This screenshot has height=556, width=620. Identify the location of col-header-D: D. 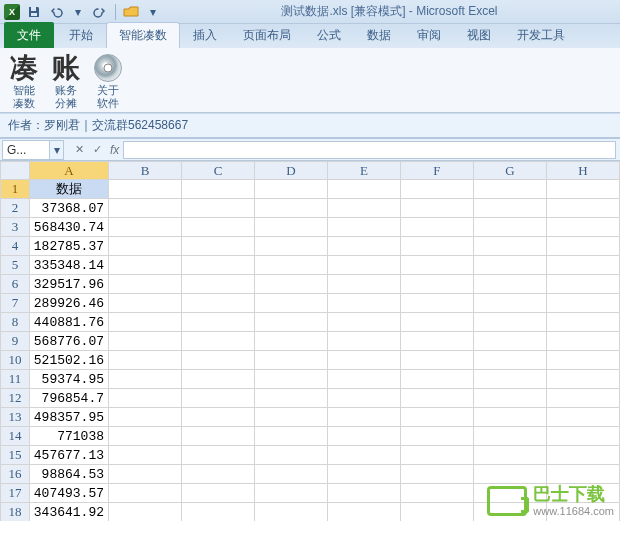
(292, 171).